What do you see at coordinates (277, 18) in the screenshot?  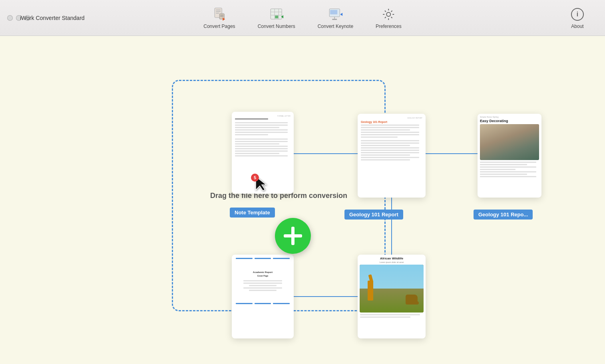 I see `convert-numbers-button: Convert Numbers` at bounding box center [277, 18].